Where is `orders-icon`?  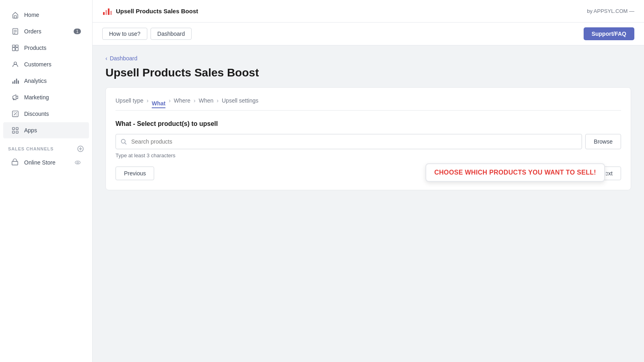
orders-icon is located at coordinates (15, 31).